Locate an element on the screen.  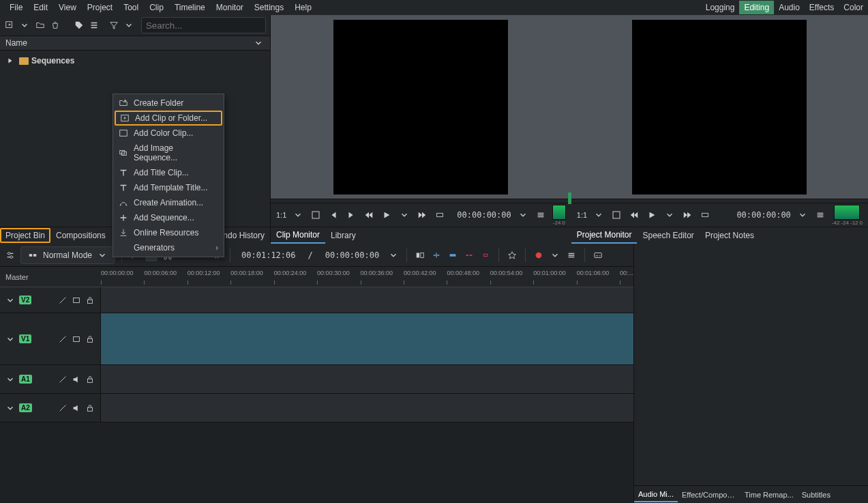
tab-effect-composition: Effect/Composition ... is located at coordinates (709, 495).